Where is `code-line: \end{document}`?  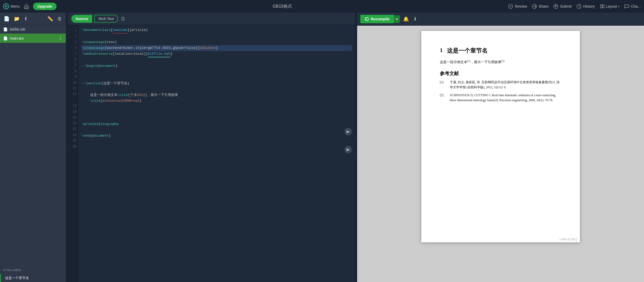
code-line: \end{document} is located at coordinates (217, 136).